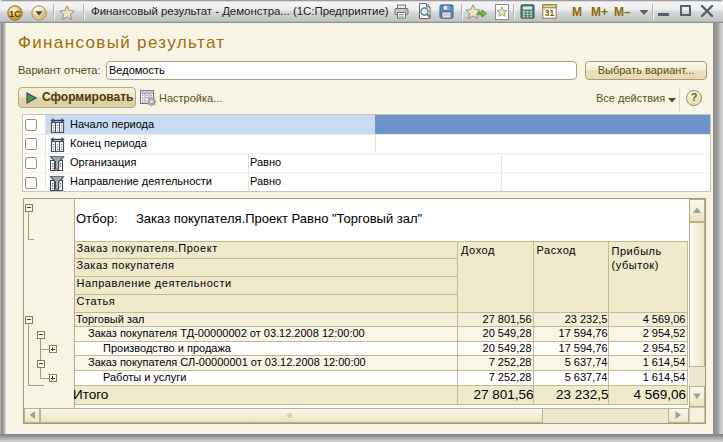 This screenshot has width=723, height=442. What do you see at coordinates (15, 14) in the screenshot?
I see `svg-text: 1С` at bounding box center [15, 14].